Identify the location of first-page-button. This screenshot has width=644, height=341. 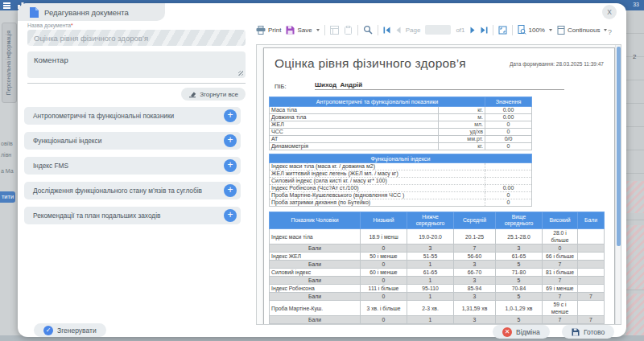
(386, 31).